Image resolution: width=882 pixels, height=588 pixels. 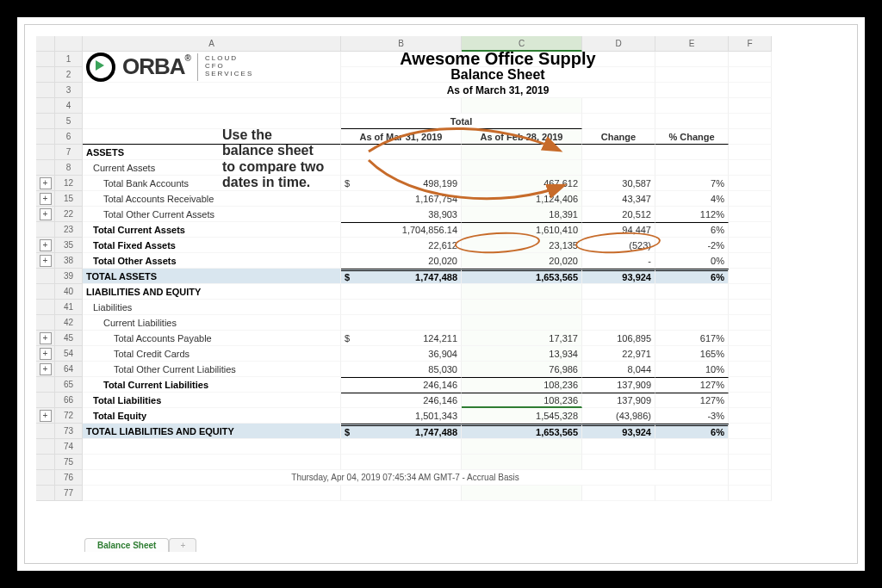 I want to click on row-header: 73, so click(x=69, y=431).